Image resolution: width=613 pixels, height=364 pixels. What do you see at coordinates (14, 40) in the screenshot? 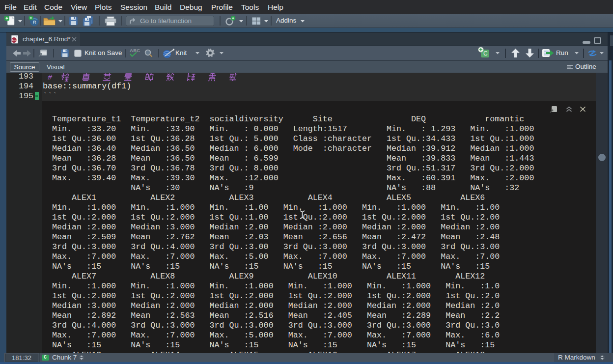
I see `svg-text: Rmd` at bounding box center [14, 40].